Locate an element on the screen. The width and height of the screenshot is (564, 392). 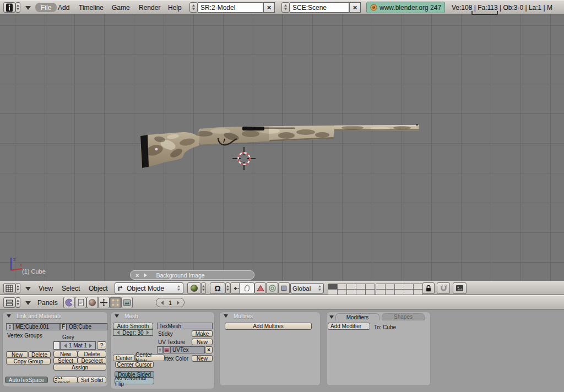
vertex-color-new-button: New is located at coordinates (202, 358).